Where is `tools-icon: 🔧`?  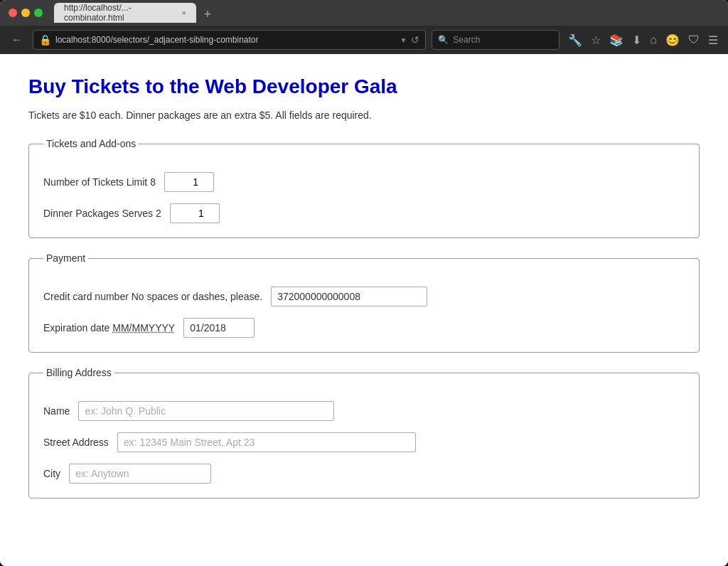
tools-icon: 🔧 is located at coordinates (575, 40).